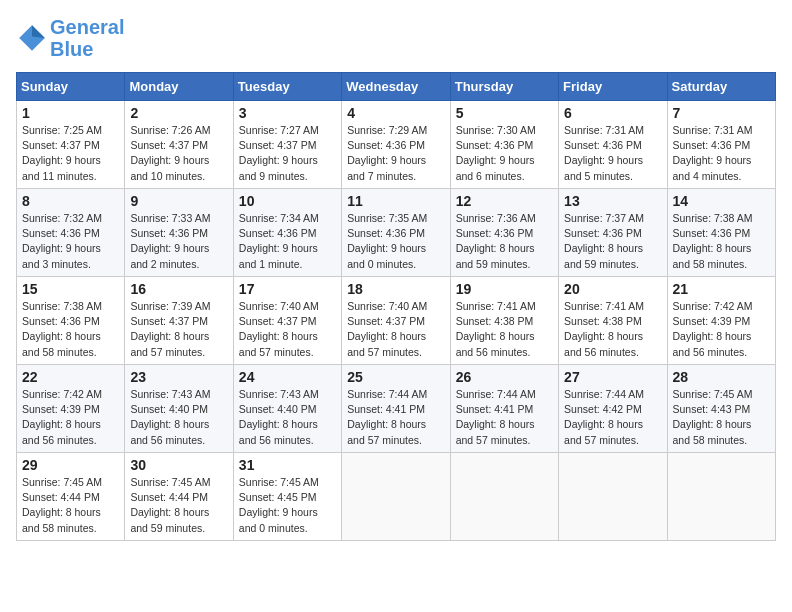 This screenshot has width=792, height=612. I want to click on day-info: Sunrise: 7:35 AM Sunset: 4:36 PM Dayligh…, so click(396, 242).